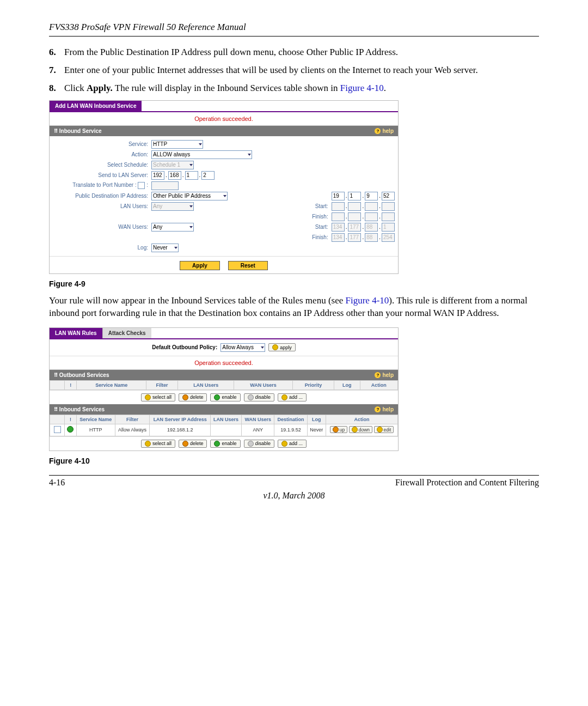 The image size is (588, 706). Describe the element at coordinates (189, 196) in the screenshot. I see `pub-dest-select` at that location.